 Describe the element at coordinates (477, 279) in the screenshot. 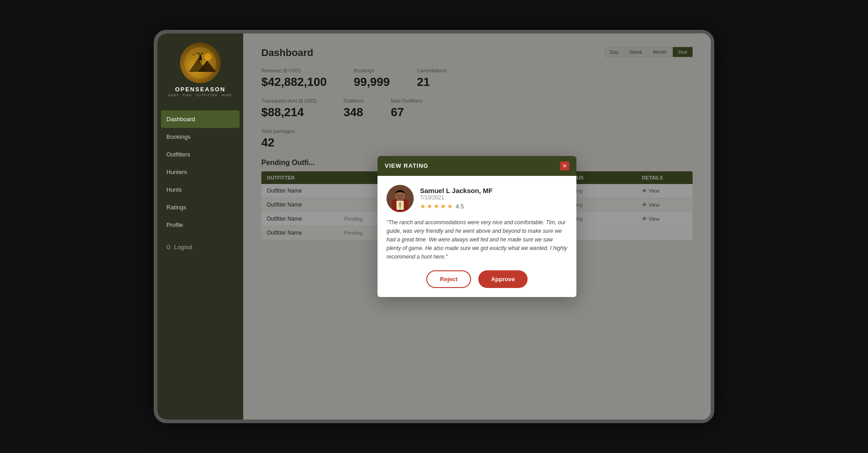

I see `modal-actions: Reject Approve` at that location.